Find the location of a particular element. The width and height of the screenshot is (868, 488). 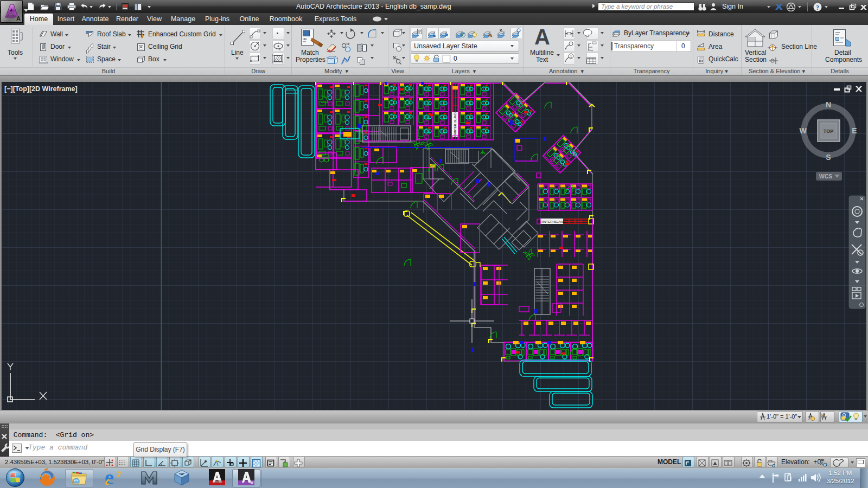

svg-text: TOP is located at coordinates (828, 131).